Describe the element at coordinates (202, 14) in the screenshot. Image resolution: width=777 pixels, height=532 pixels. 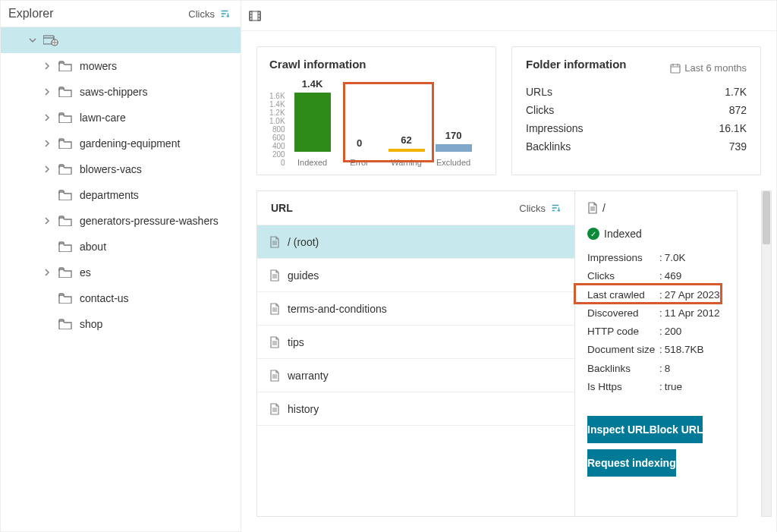
I see `sort-label: Clicks` at that location.